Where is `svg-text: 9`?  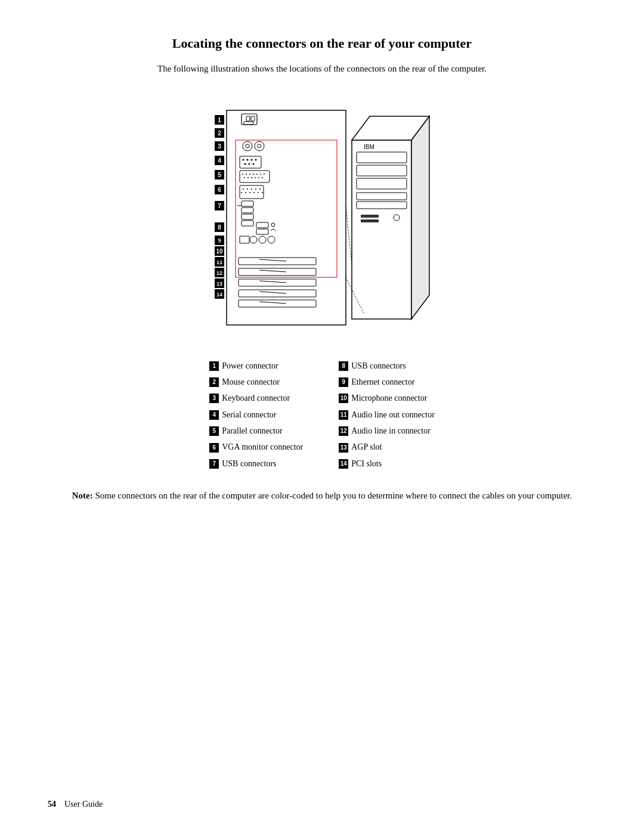 svg-text: 9 is located at coordinates (219, 241).